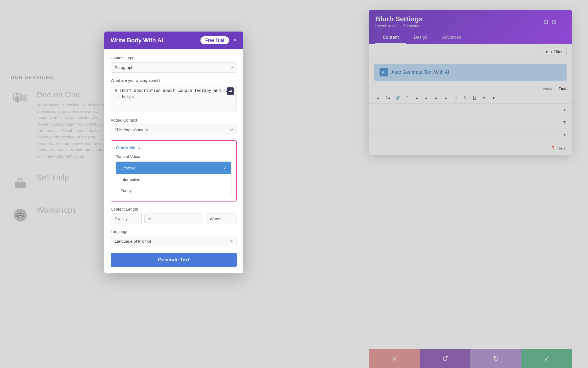 The width and height of the screenshot is (588, 368). I want to click on modal-title: Write Body With AI, so click(137, 40).